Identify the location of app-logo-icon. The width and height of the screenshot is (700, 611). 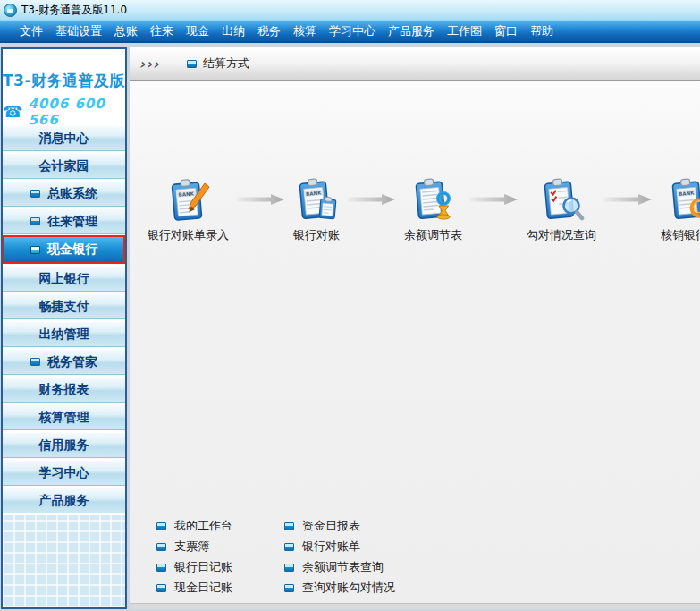
(11, 11).